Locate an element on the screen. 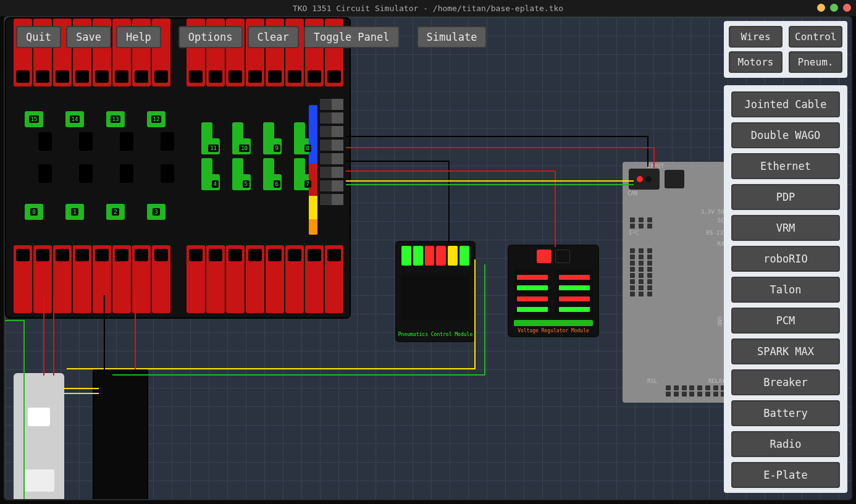 The image size is (856, 504). minimize-icon is located at coordinates (821, 7).